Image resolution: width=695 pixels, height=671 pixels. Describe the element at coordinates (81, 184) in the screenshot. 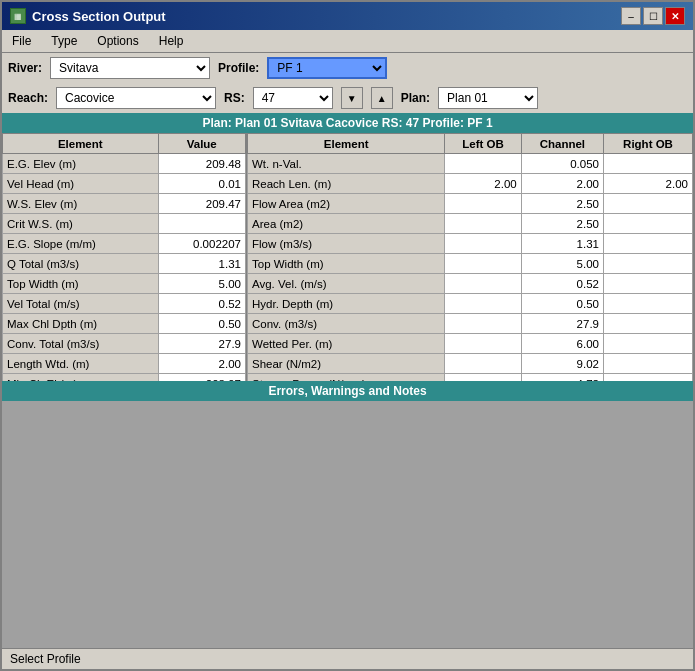

I see `left-row-label: Vel Head (m)` at that location.